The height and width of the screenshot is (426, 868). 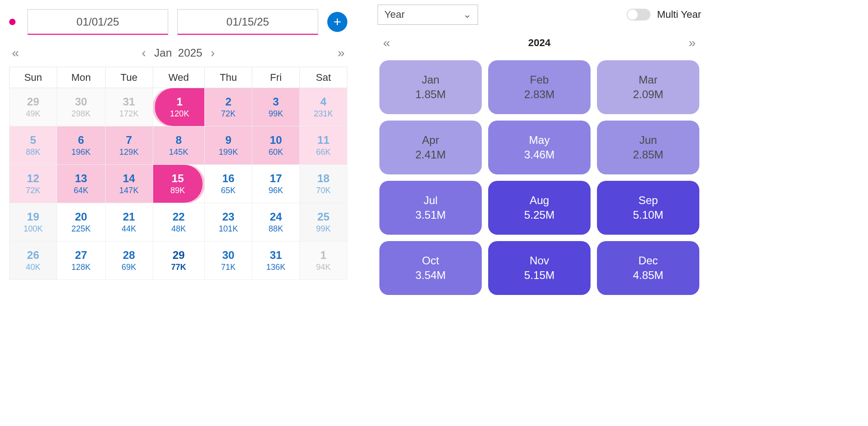 What do you see at coordinates (648, 261) in the screenshot?
I see `month-tile-name: Dec` at bounding box center [648, 261].